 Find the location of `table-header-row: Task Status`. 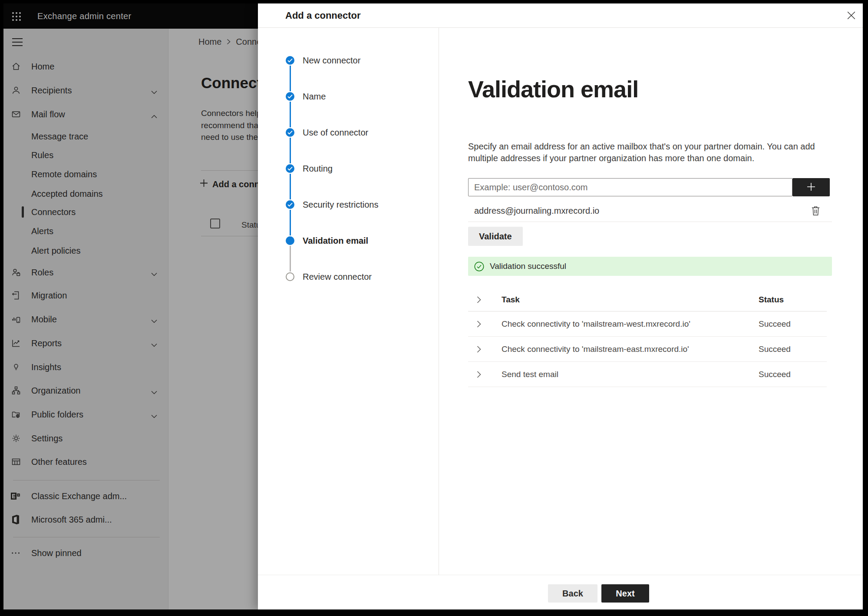

table-header-row: Task Status is located at coordinates (647, 300).